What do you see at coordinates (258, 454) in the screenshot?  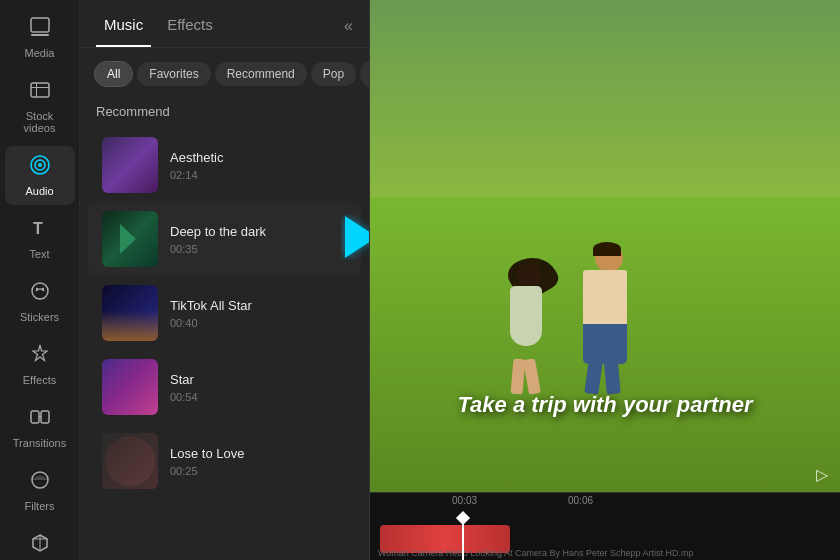 I see `music-title-lose-to-love: Lose to Love` at bounding box center [258, 454].